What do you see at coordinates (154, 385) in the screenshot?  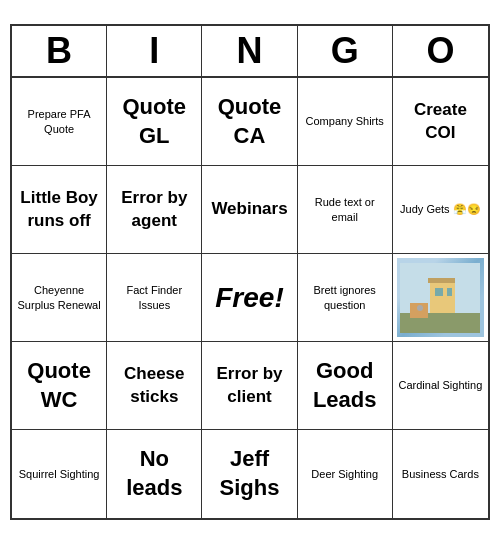 I see `cell-text-16: Cheese sticks` at bounding box center [154, 385].